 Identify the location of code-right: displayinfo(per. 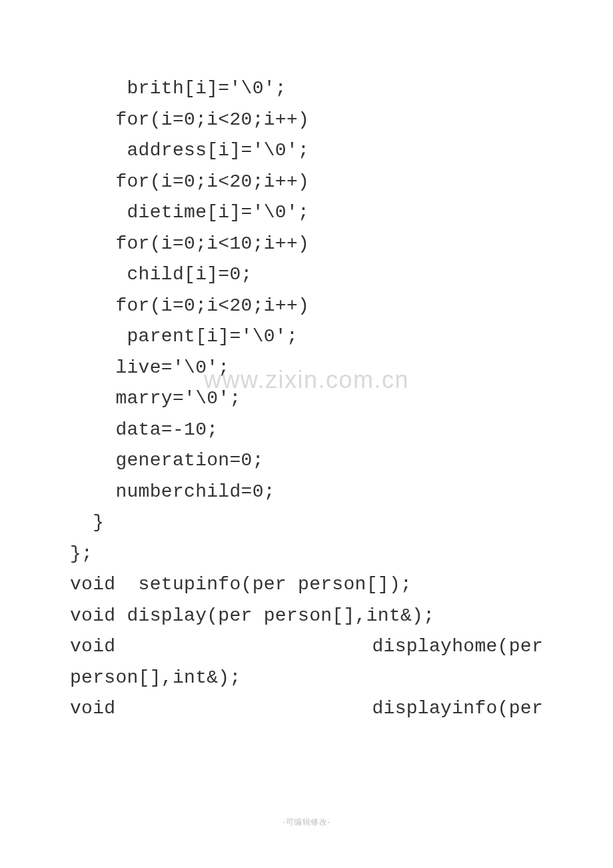
(457, 709).